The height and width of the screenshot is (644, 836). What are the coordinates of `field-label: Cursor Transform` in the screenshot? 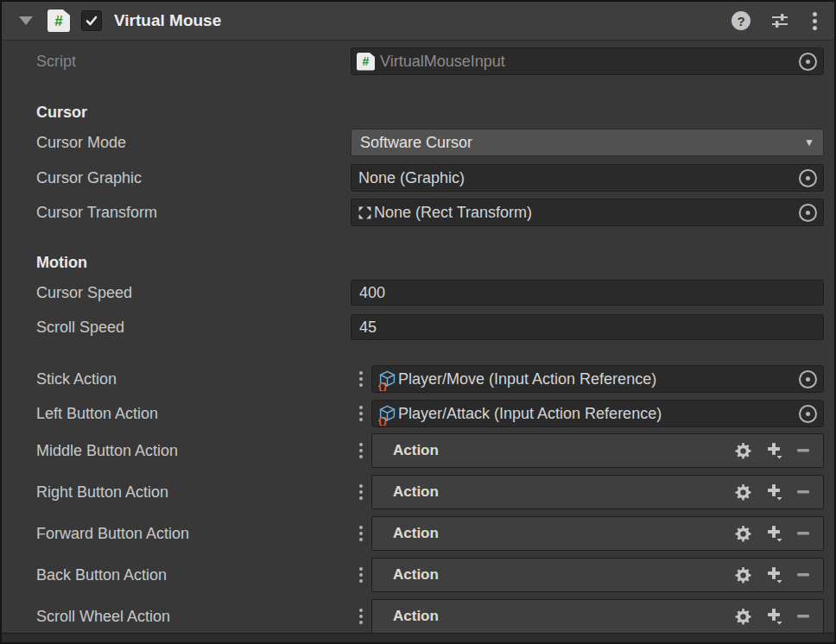 It's located at (193, 212).